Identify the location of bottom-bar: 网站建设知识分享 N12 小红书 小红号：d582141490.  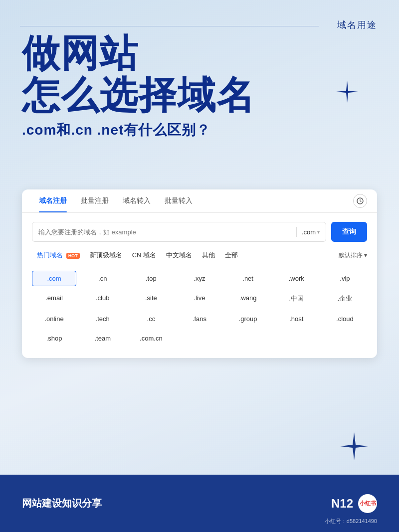
(200, 504).